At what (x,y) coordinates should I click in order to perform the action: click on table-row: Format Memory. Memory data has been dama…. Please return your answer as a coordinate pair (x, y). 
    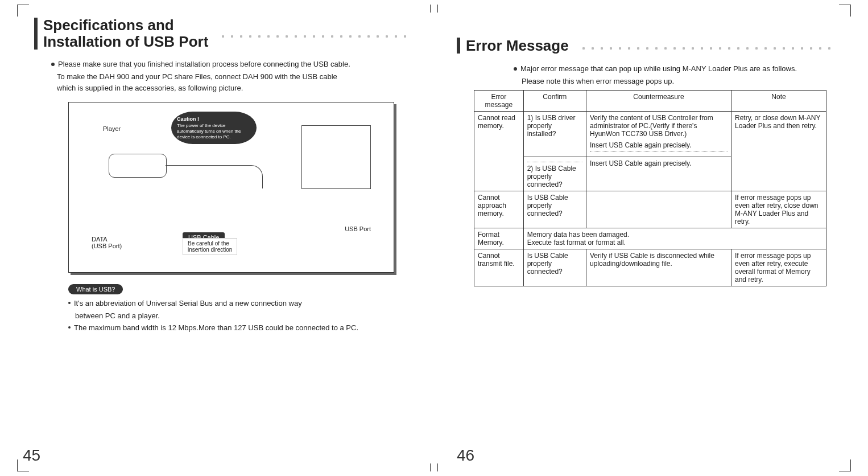
    Looking at the image, I should click on (651, 238).